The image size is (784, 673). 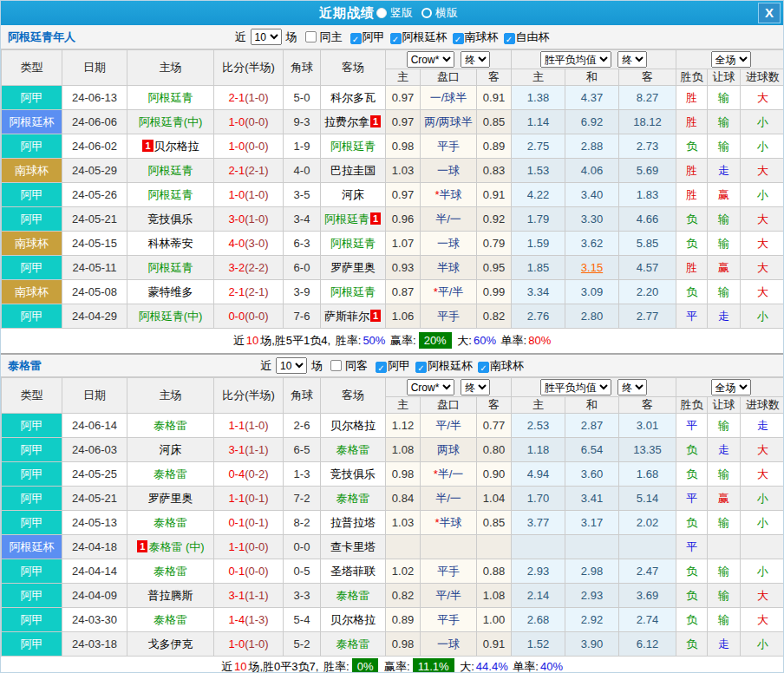 What do you see at coordinates (494, 219) in the screenshot?
I see `crow-away-odds: 0.92` at bounding box center [494, 219].